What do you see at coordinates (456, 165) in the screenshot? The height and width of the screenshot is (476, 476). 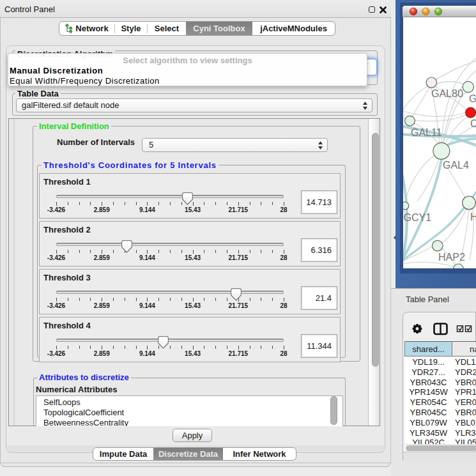 I see `svg-text: GAL4` at bounding box center [456, 165].